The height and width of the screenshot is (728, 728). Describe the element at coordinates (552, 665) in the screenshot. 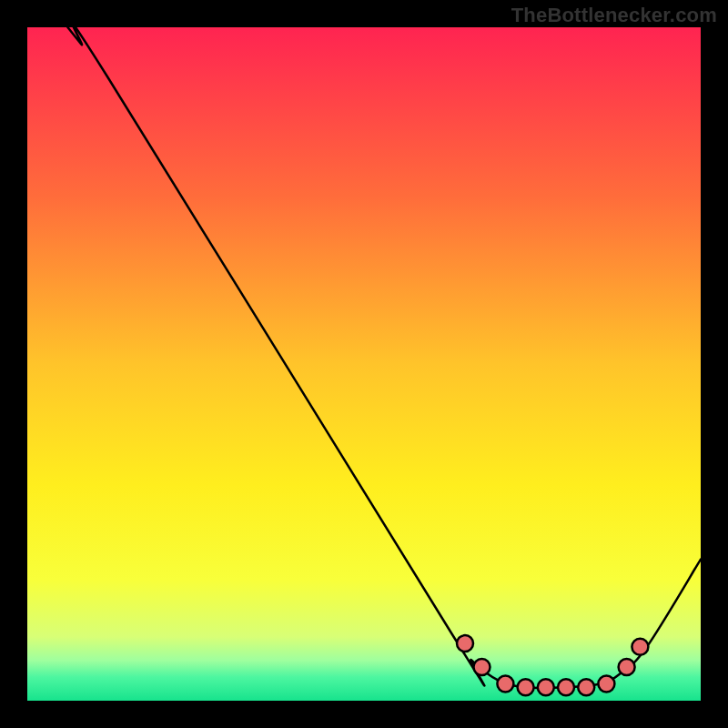

I see `marker-group` at that location.